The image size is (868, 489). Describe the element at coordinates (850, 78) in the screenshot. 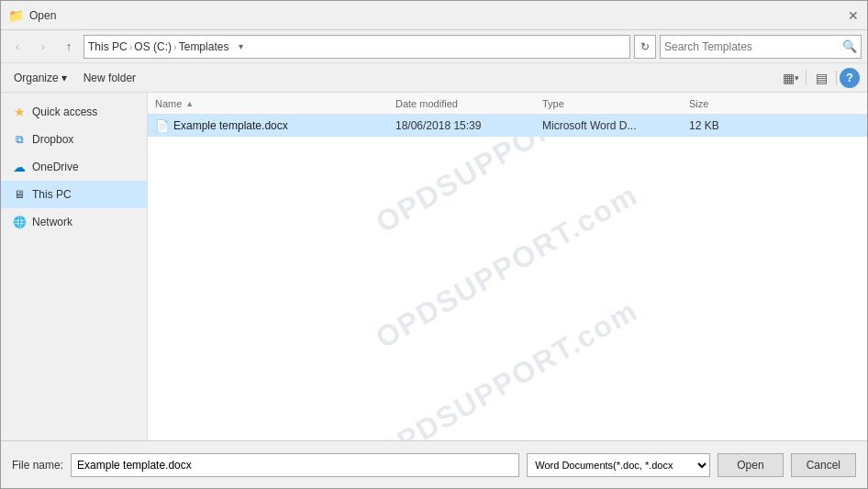

I see `help-button: ?` at that location.